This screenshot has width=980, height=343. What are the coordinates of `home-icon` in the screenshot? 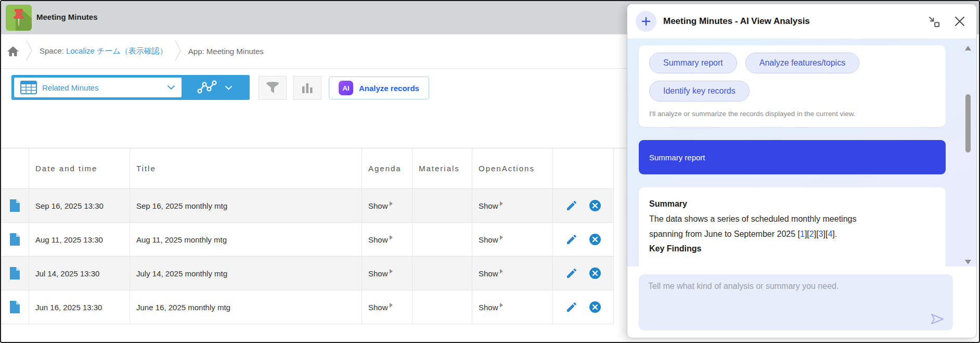 It's located at (13, 51).